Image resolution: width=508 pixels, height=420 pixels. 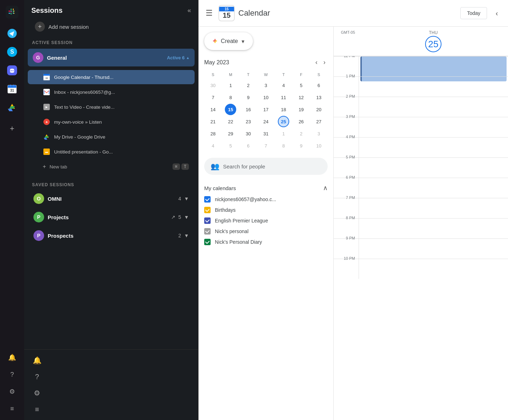 I want to click on cal-day-10-next: 10, so click(x=319, y=146).